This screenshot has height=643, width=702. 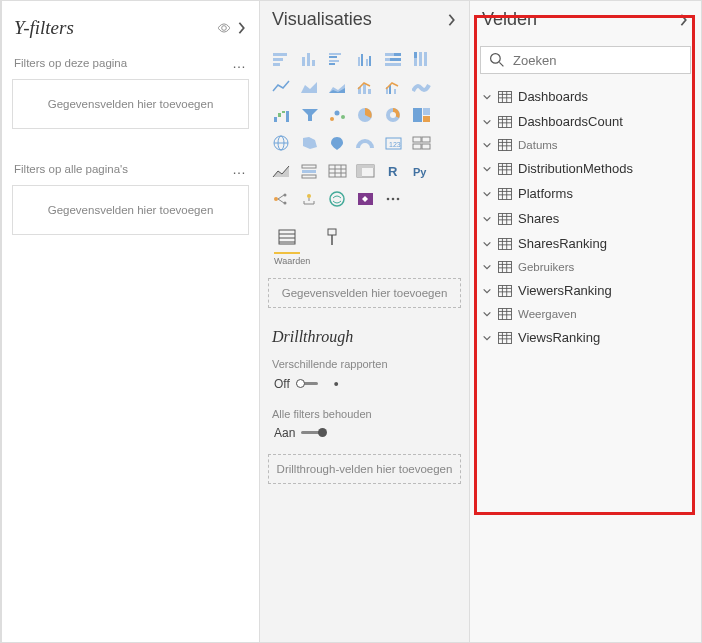 What do you see at coordinates (394, 87) in the screenshot?
I see `viz-line-clustered-icon` at bounding box center [394, 87].